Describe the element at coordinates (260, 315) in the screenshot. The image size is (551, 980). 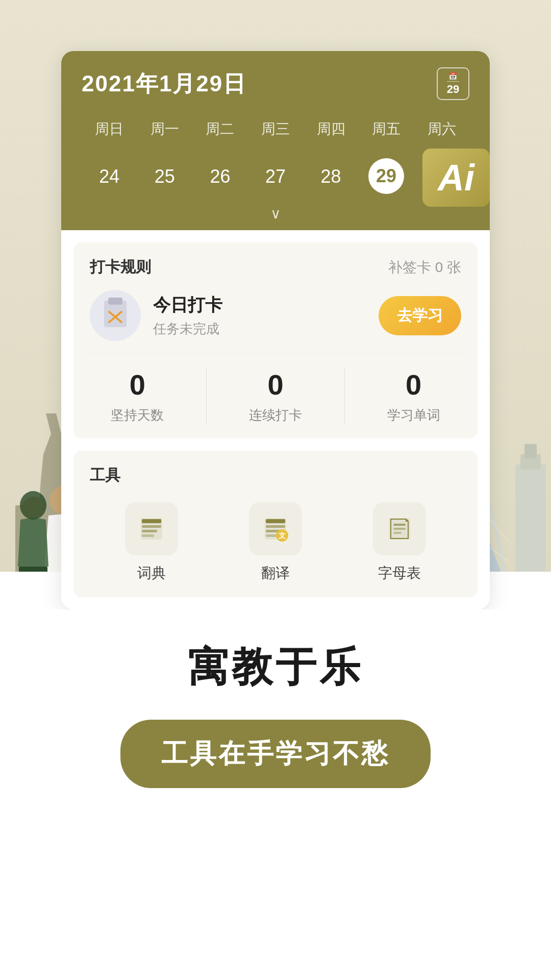
I see `checkin-info: 今日打卡 任务未完成` at that location.